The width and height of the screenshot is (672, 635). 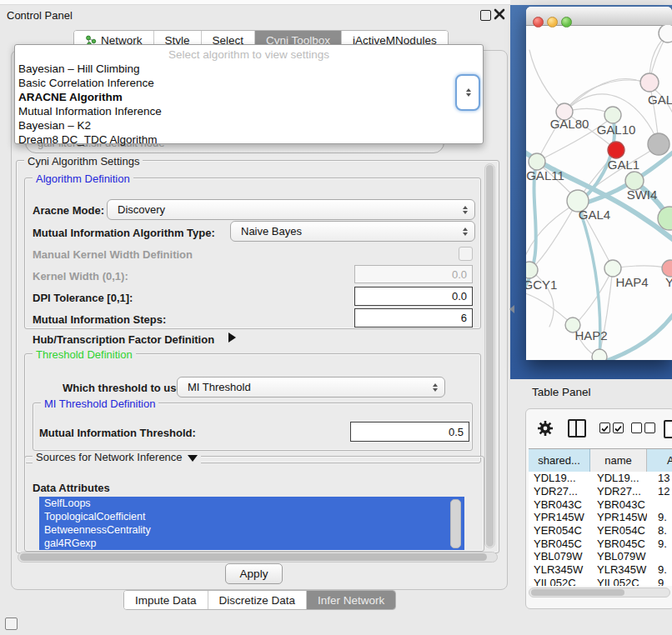 What do you see at coordinates (559, 517) in the screenshot?
I see `table-cell: YPR145W` at bounding box center [559, 517].